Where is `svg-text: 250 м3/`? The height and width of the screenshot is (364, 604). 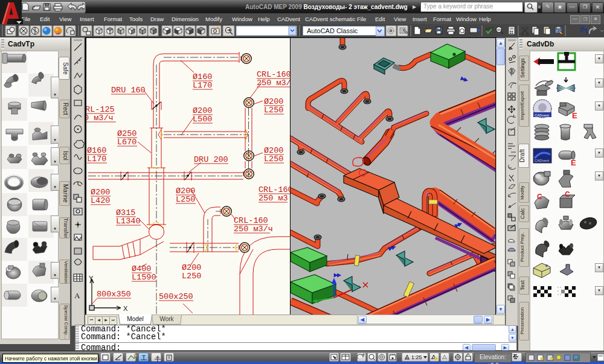
svg-text: 250 м3/ is located at coordinates (273, 83).